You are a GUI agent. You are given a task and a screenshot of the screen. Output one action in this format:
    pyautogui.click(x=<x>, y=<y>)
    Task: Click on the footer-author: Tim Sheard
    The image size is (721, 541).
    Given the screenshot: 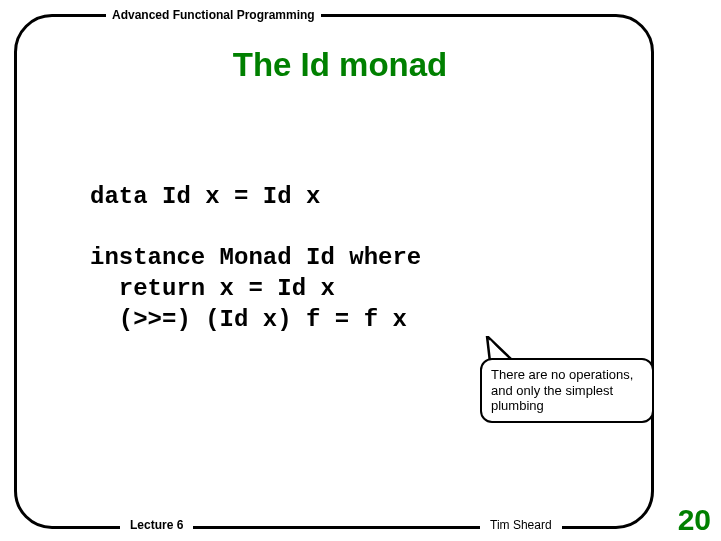 What is the action you would take?
    pyautogui.click(x=521, y=525)
    